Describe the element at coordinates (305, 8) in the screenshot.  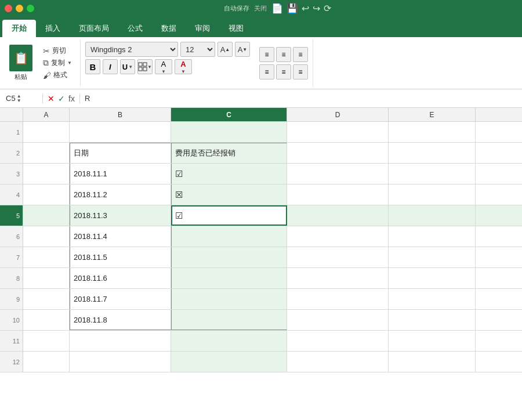
I see `undo-icon: ↩` at that location.